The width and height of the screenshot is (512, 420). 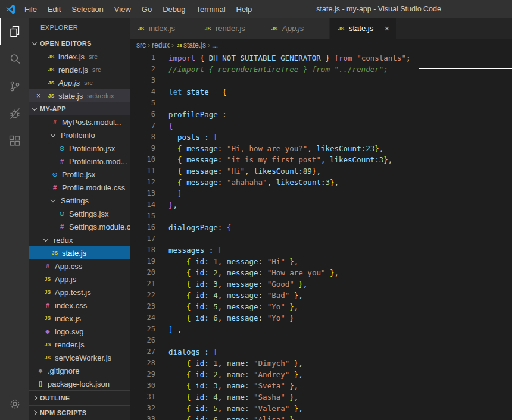 What do you see at coordinates (79, 253) in the screenshot?
I see `file-item: JSstate.js` at bounding box center [79, 253].